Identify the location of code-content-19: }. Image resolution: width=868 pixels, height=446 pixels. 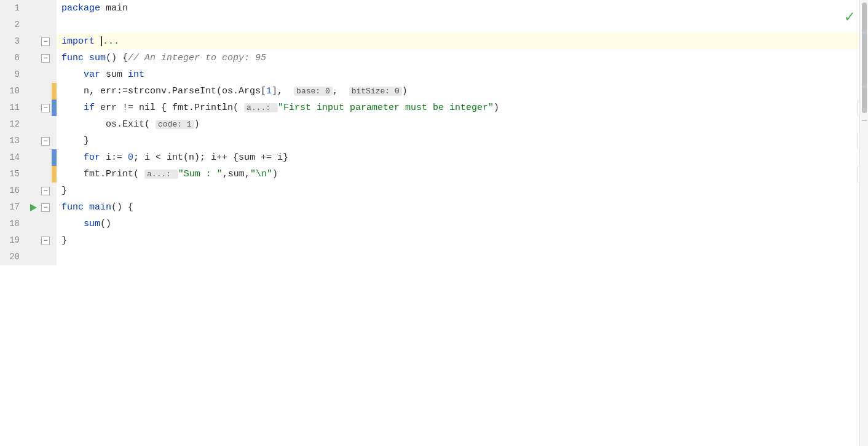
(462, 241).